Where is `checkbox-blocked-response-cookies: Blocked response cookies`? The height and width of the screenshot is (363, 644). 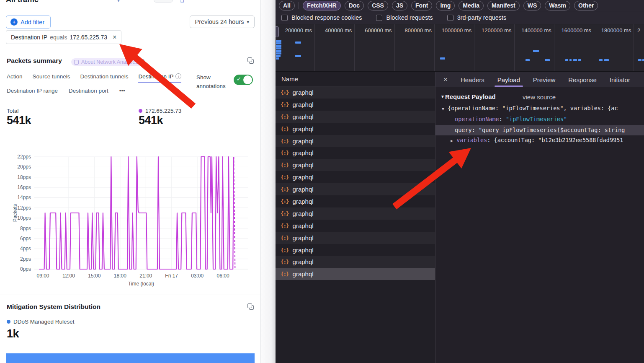 checkbox-blocked-response-cookies: Blocked response cookies is located at coordinates (322, 18).